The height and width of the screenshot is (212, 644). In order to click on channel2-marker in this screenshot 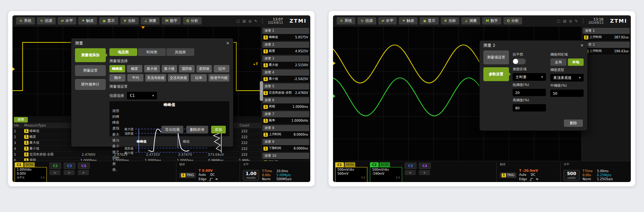, I will do `click(334, 96)`.